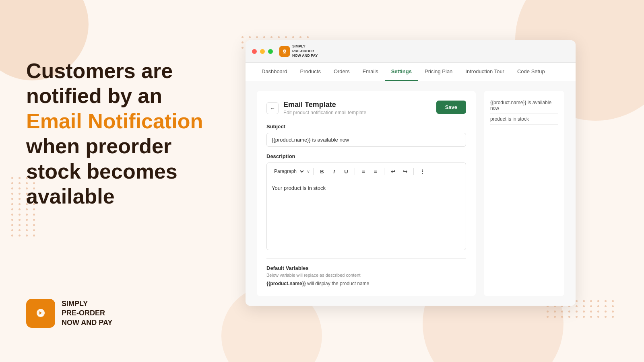  Describe the element at coordinates (125, 134) in the screenshot. I see `hero-text: Customers are notified by an Email Notif…` at that location.